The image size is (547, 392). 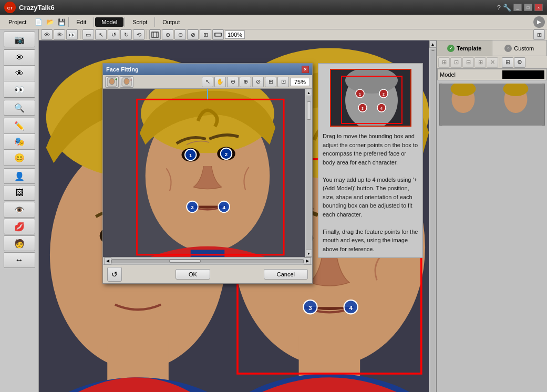 What do you see at coordinates (444, 63) in the screenshot?
I see `right-tool-1: ⊞` at bounding box center [444, 63].